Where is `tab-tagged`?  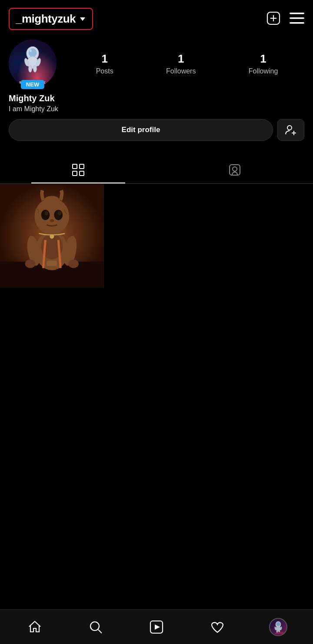
tab-tagged is located at coordinates (235, 170).